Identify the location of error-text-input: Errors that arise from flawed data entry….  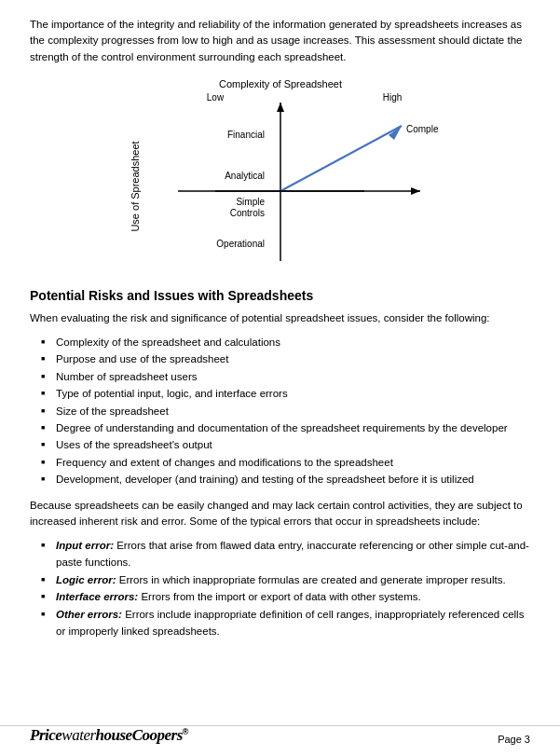
(293, 554).